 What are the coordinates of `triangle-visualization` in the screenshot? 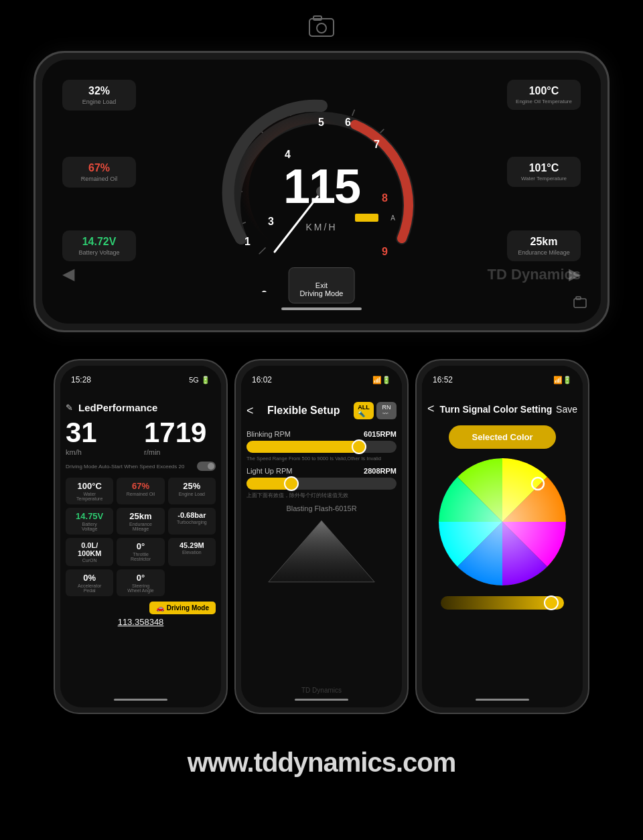 It's located at (322, 551).